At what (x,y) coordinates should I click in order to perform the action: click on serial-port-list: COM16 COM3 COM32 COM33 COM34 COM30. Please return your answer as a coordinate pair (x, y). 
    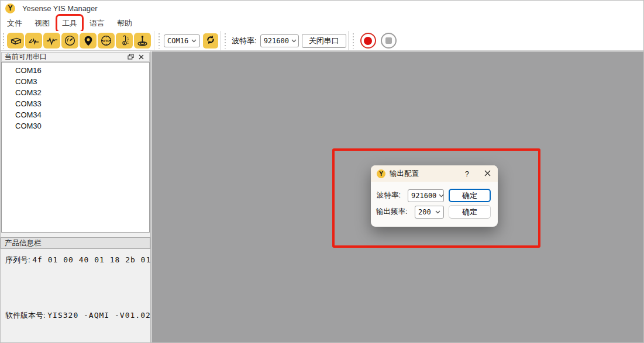
    Looking at the image, I should click on (75, 147).